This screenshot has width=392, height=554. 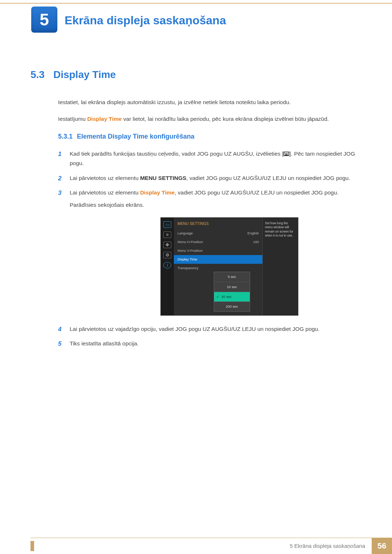 What do you see at coordinates (65, 136) in the screenshot?
I see `subsection-number: 5.3.1` at bounding box center [65, 136].